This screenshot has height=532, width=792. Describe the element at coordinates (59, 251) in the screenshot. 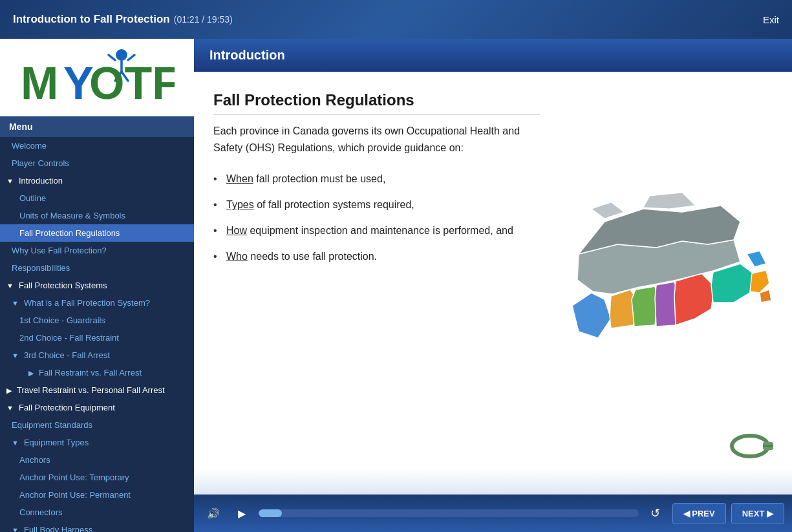

I see `nav-label: Why Use Fall Protection?` at that location.